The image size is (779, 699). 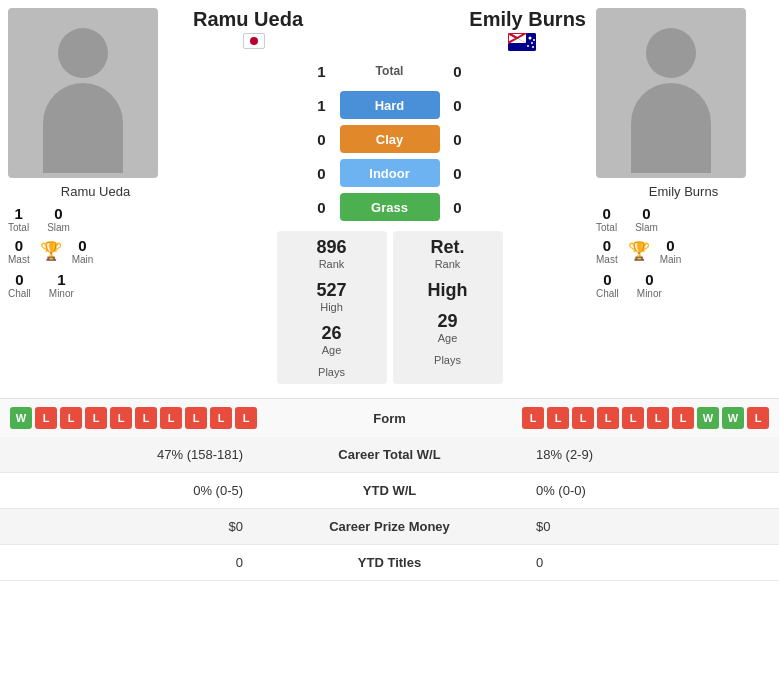 I want to click on form-label: Form, so click(x=390, y=418).